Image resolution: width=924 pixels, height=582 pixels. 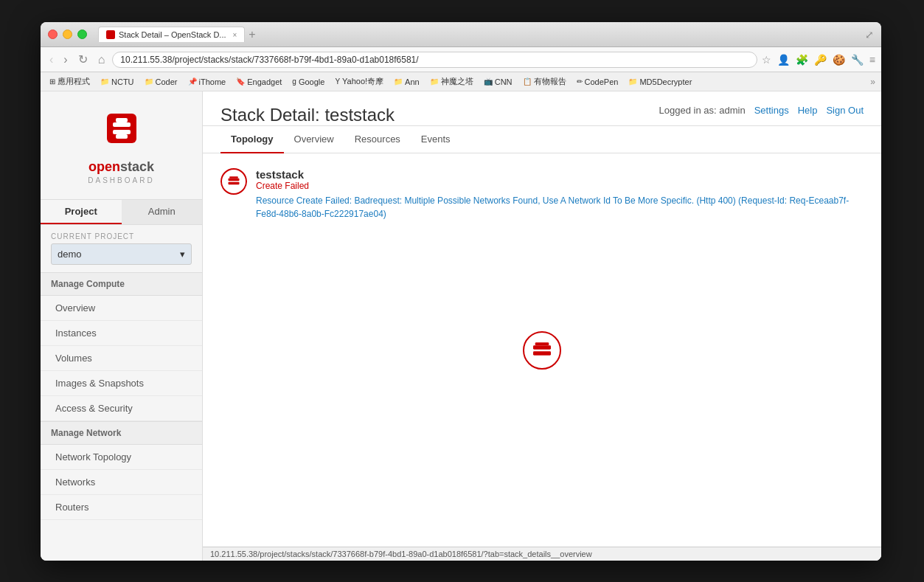 I want to click on sidebar-item-volumes: Volumes, so click(x=121, y=358).